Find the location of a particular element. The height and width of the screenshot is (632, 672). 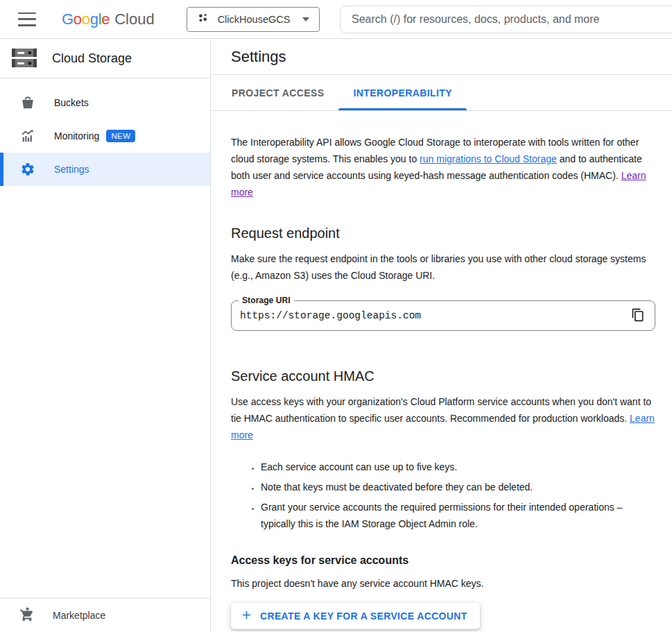

google-cloud-logo: Google Cloud is located at coordinates (108, 19).